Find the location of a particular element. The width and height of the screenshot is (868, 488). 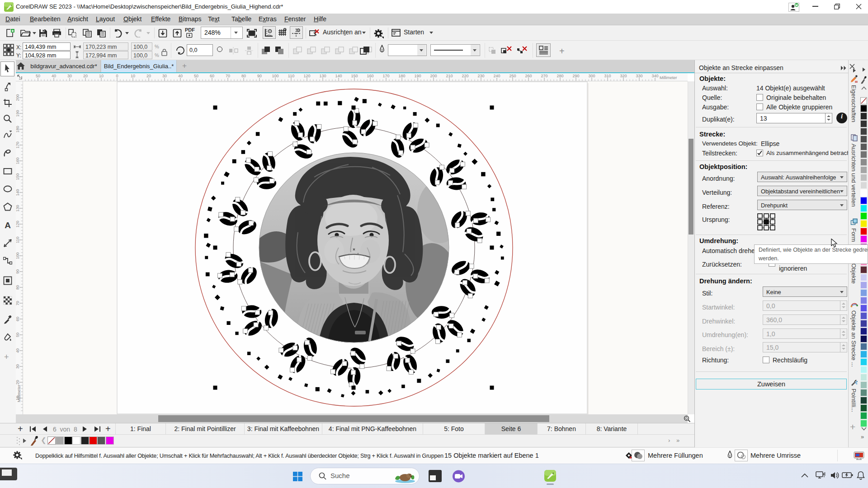

svg-text: 230 is located at coordinates (481, 76).